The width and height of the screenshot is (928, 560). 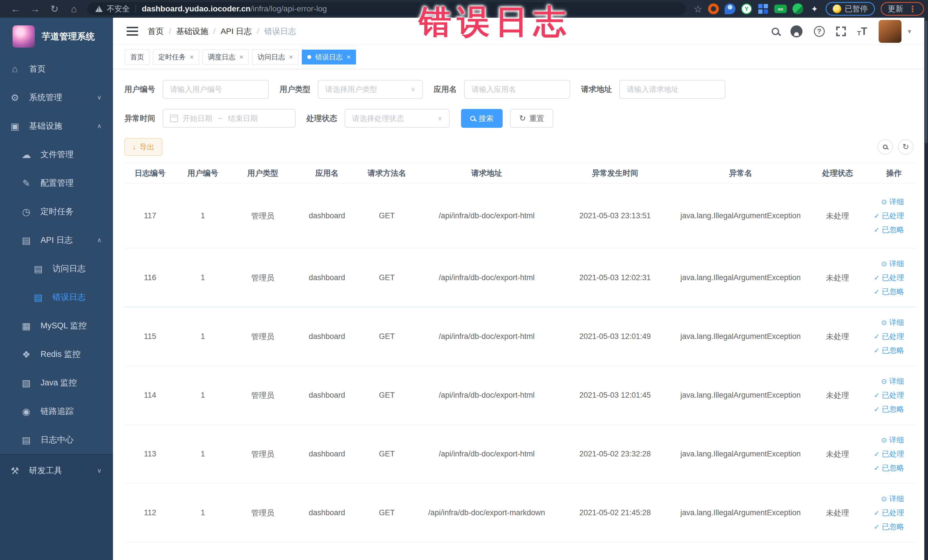 What do you see at coordinates (698, 9) in the screenshot?
I see `bookmark-star-icon: ☆` at bounding box center [698, 9].